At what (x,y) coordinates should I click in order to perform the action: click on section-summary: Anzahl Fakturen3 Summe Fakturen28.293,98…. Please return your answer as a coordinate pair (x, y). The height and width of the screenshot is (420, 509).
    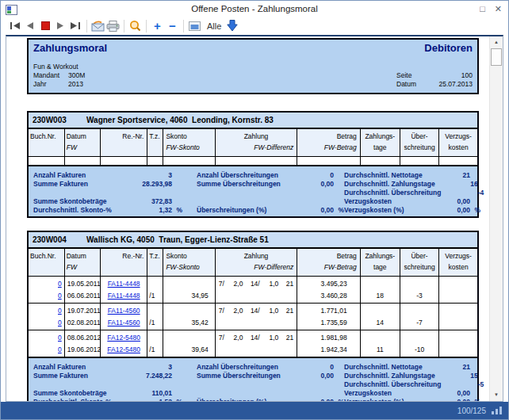
    Looking at the image, I should click on (253, 191).